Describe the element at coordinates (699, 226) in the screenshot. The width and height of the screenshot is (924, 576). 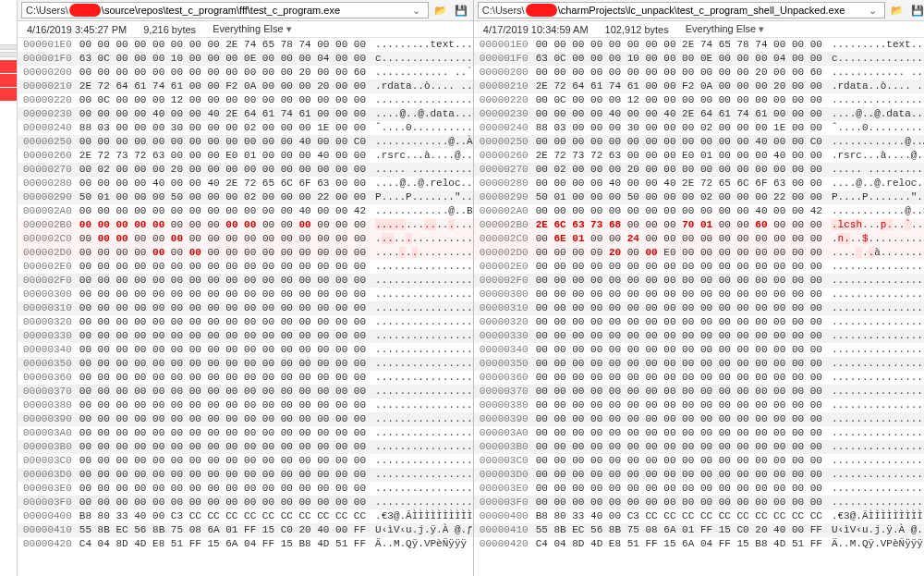
I see `hex-row: 000002B02E 6C 63 73 68 00 00 00 70 01 00…` at that location.